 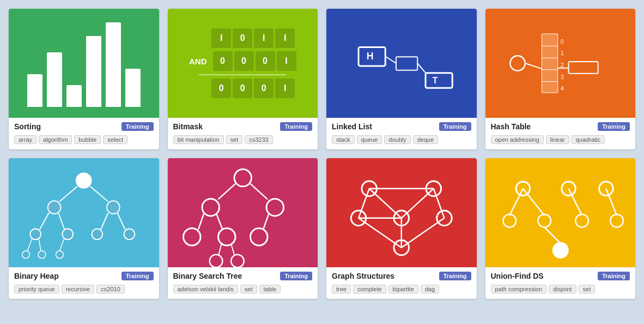 What do you see at coordinates (435, 81) in the screenshot?
I see `svg-text: T` at bounding box center [435, 81].